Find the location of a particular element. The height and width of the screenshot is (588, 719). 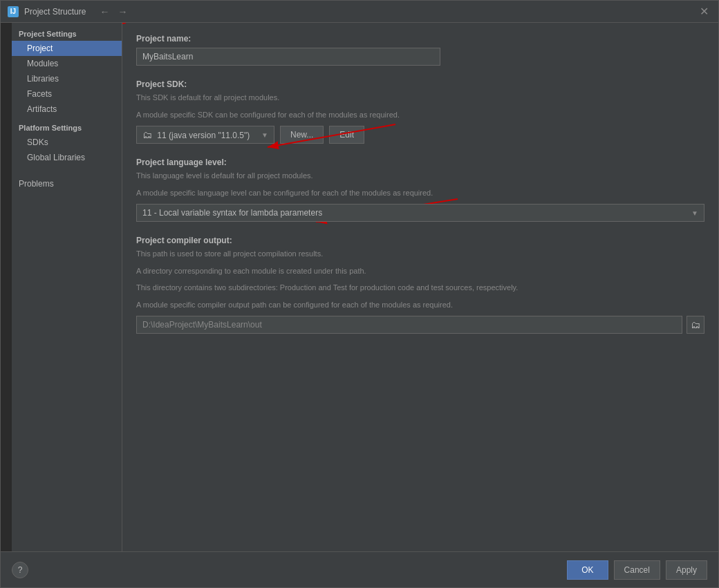

lang-desc-1: This language level is default for all p… is located at coordinates (420, 176).